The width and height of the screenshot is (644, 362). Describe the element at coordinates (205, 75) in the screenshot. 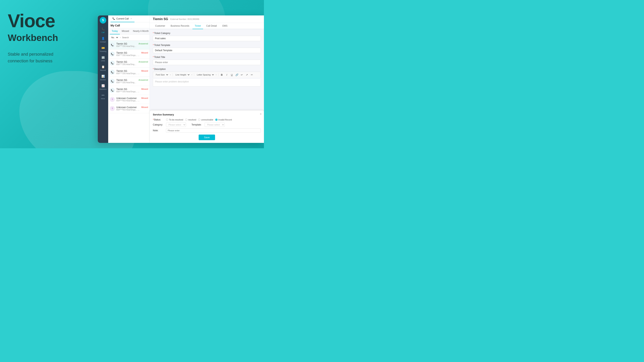

I see `letter-spacing-select: Letter Spacing` at that location.